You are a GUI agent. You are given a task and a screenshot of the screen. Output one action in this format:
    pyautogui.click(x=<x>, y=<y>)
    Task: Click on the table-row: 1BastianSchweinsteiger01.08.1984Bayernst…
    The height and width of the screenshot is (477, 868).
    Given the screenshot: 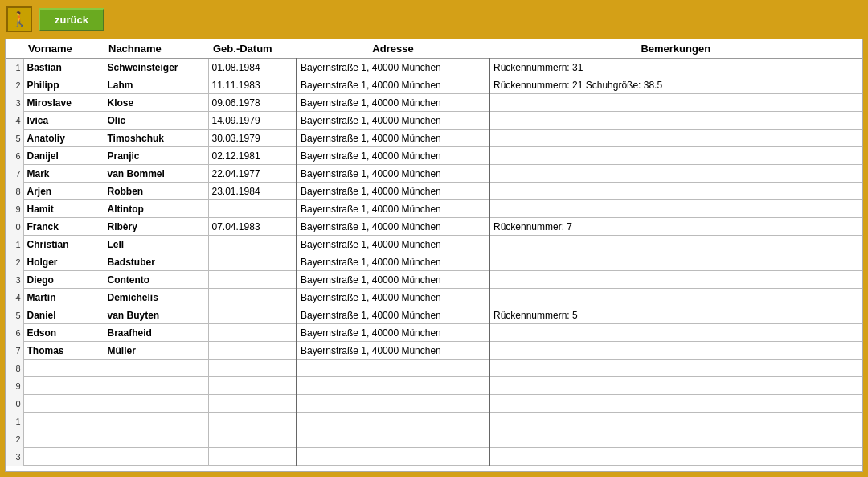 What is the action you would take?
    pyautogui.click(x=434, y=68)
    